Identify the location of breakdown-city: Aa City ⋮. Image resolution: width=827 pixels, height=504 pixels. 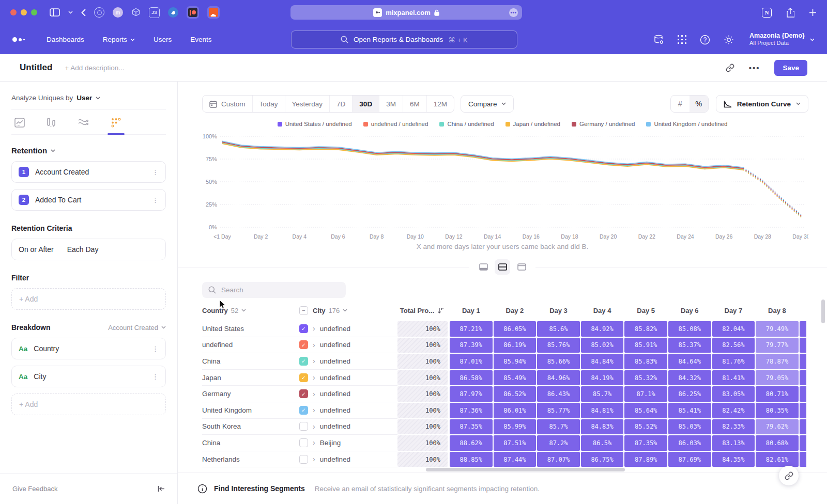
(89, 376).